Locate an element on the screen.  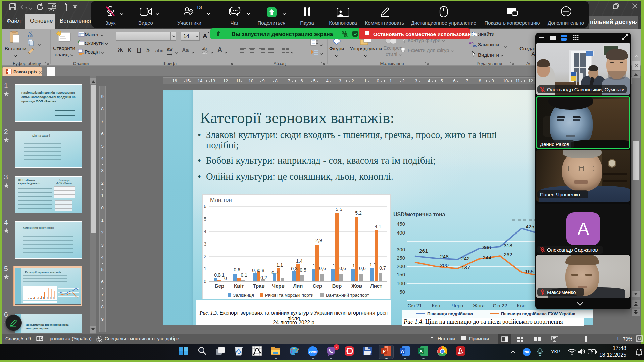
svg-text: zoom is located at coordinates (313, 352).